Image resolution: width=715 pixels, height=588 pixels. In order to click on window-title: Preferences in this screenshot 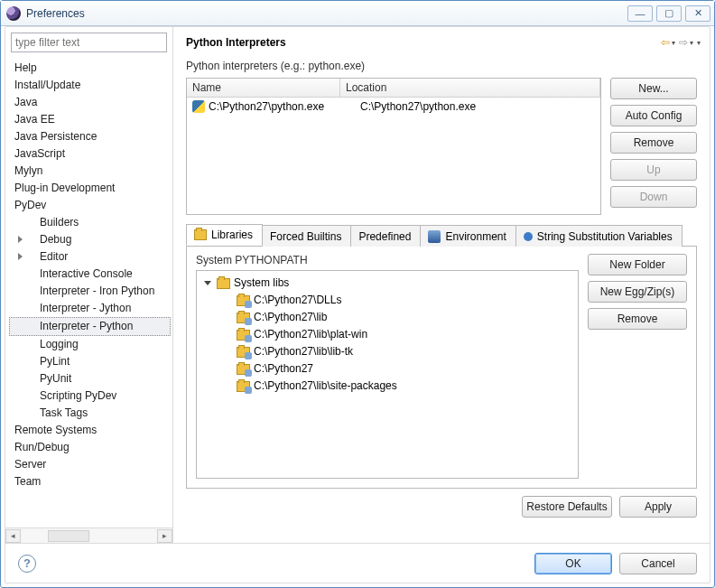, I will do `click(327, 14)`.